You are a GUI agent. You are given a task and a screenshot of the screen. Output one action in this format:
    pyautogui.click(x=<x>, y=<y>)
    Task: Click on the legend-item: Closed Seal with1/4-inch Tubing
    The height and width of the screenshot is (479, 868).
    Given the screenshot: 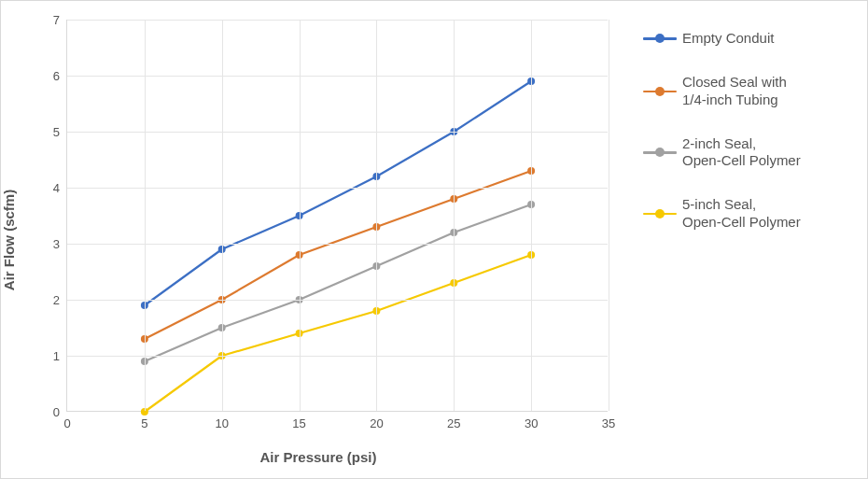 What is the action you would take?
    pyautogui.click(x=746, y=92)
    